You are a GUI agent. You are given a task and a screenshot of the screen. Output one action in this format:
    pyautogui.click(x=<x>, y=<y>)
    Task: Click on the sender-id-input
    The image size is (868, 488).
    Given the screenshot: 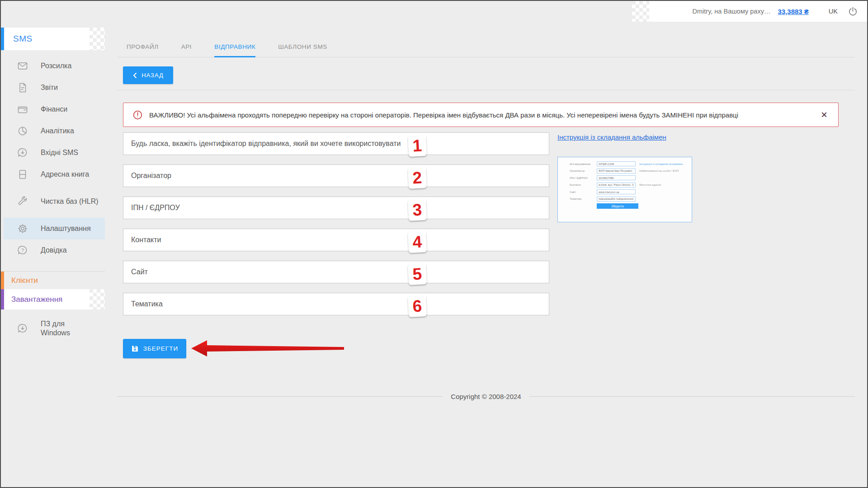 What is the action you would take?
    pyautogui.click(x=336, y=144)
    